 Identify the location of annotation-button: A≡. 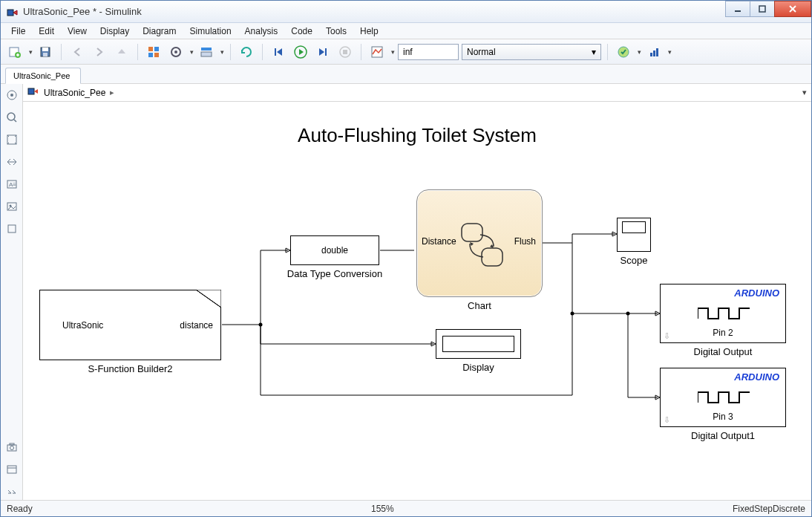
(12, 184).